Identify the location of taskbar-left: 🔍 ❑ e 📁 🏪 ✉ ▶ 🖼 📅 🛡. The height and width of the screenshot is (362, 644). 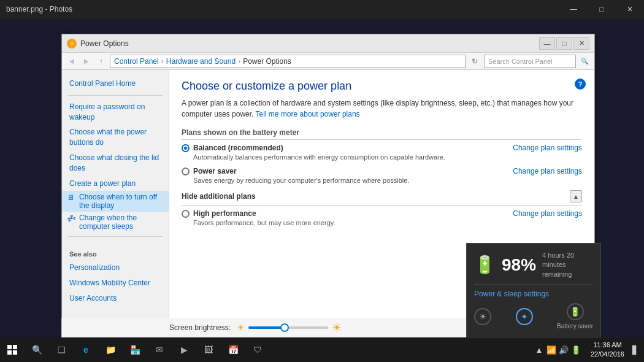
(135, 350).